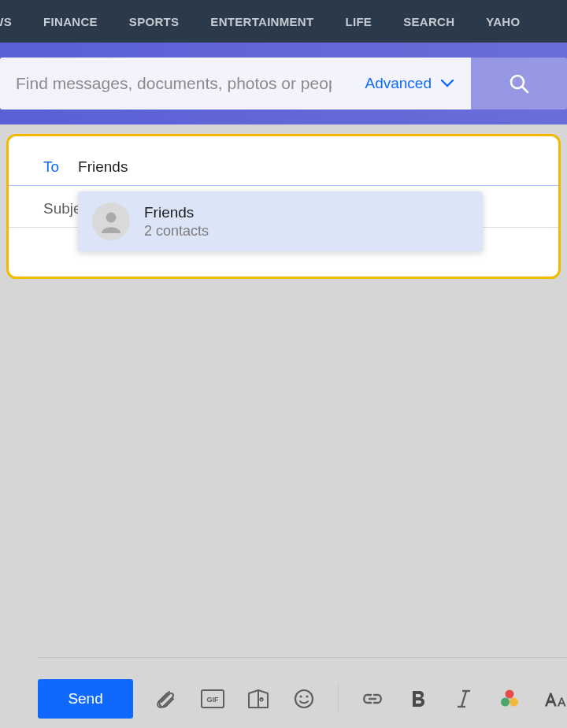  What do you see at coordinates (213, 700) in the screenshot?
I see `svg-text: GIF` at bounding box center [213, 700].